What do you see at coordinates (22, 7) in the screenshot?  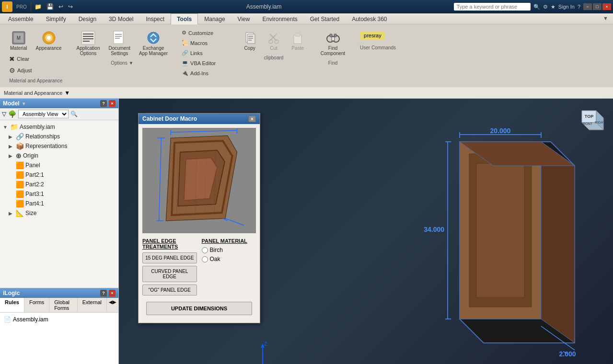 I see `tab-pro: PRO` at bounding box center [22, 7].